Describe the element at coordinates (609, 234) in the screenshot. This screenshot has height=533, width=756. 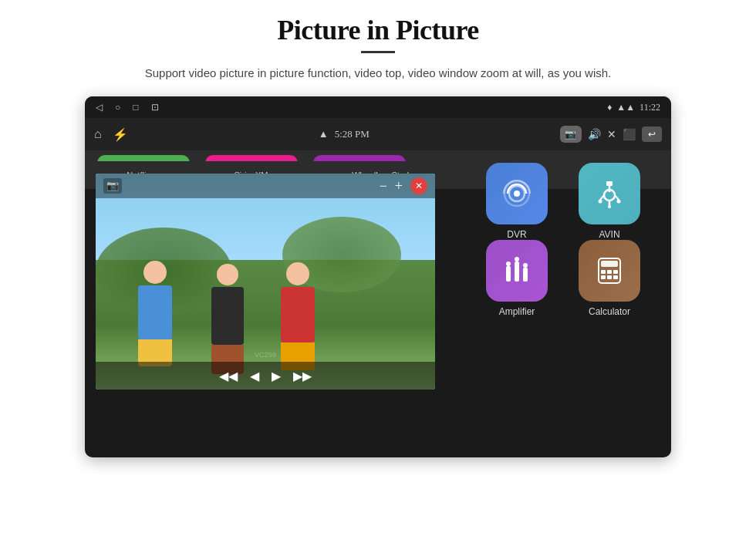
I see `avin-label: AVIN` at that location.